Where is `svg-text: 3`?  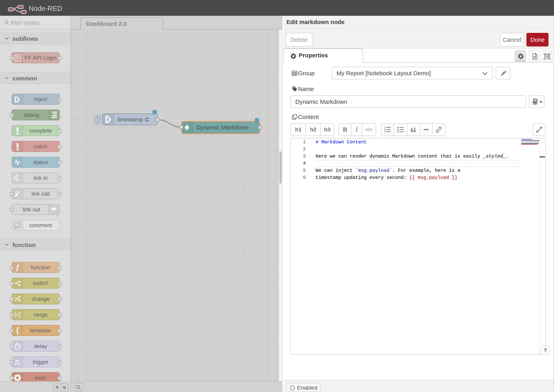
svg-text: 3 is located at coordinates (385, 131).